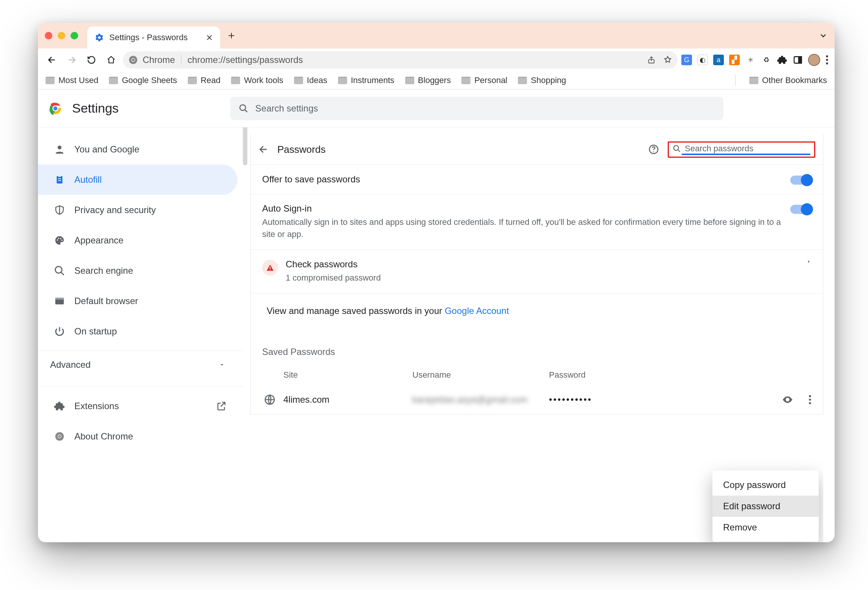 Image resolution: width=868 pixels, height=590 pixels. Describe the element at coordinates (159, 60) in the screenshot. I see `site-identity-label: Chrome` at that location.